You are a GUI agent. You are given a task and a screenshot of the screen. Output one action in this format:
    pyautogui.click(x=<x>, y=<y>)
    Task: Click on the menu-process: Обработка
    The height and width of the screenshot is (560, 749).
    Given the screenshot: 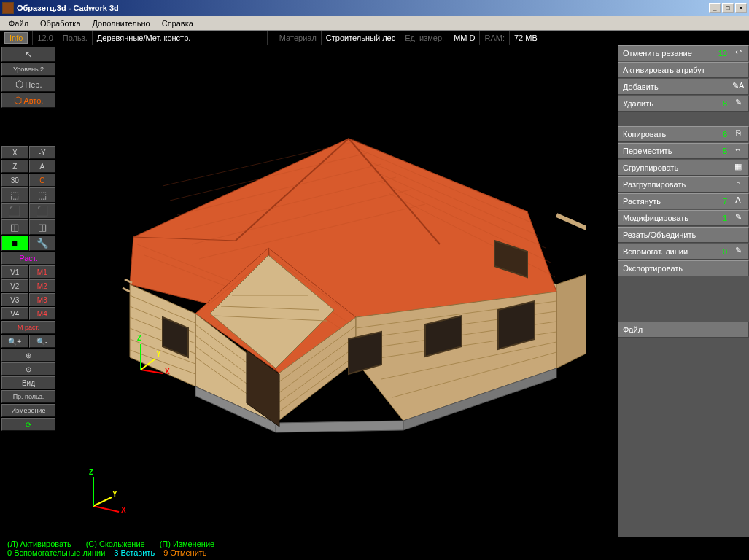 What is the action you would take?
    pyautogui.click(x=60, y=23)
    